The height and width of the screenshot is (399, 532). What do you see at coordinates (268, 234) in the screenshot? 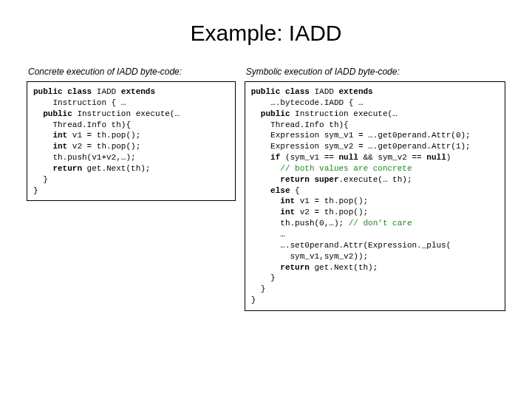
I see `code-text: …` at bounding box center [268, 234].